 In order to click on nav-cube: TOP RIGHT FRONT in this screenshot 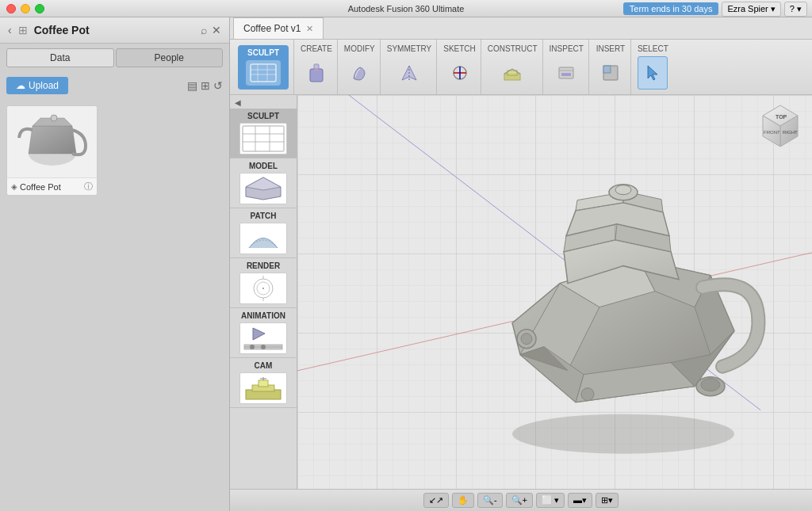, I will do `click(780, 127)`.